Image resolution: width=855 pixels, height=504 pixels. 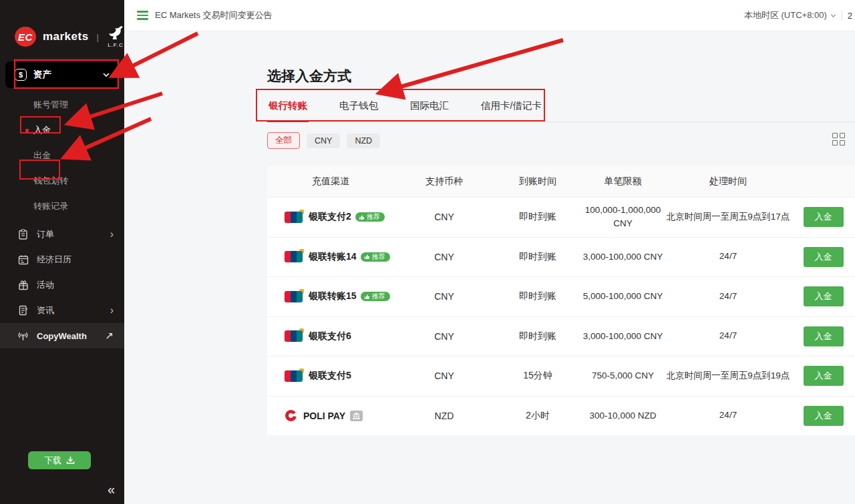 I want to click on sidebar-item-withdraw: 出金, so click(x=62, y=156).